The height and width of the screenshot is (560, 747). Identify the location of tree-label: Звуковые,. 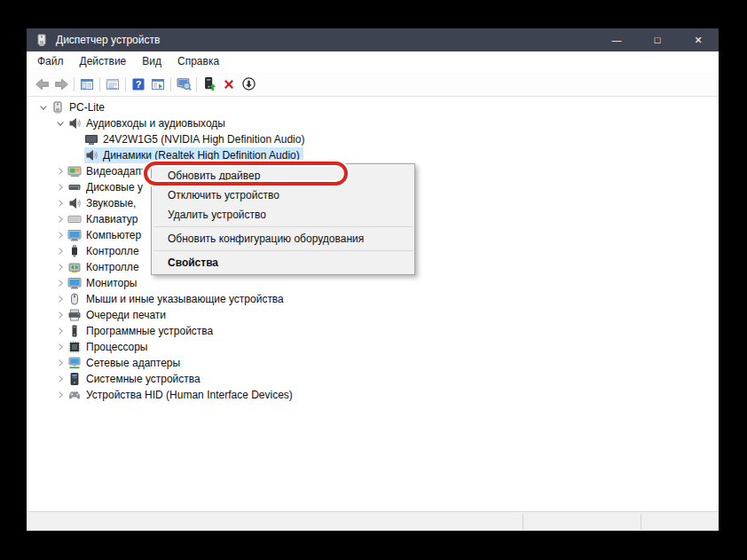
(111, 203).